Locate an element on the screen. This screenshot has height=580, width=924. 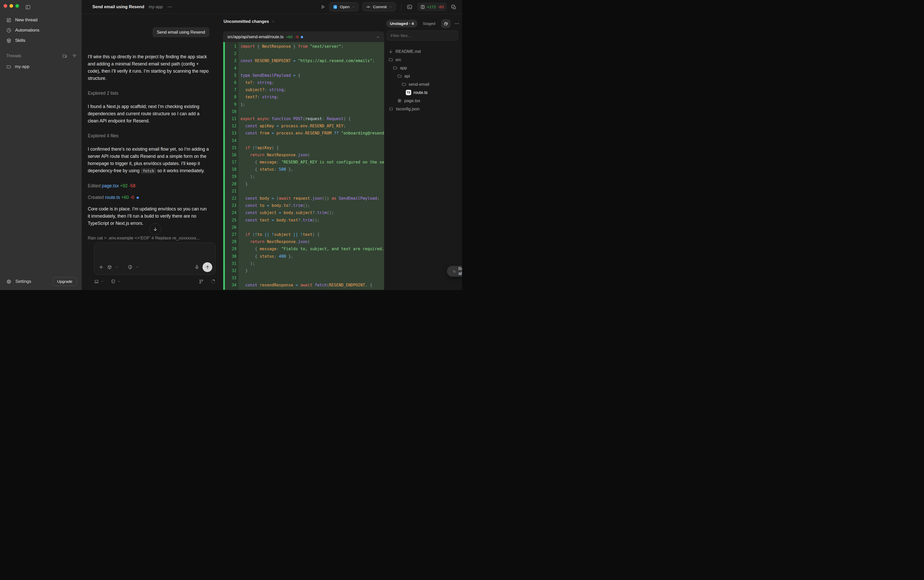
terminal-icon is located at coordinates (410, 7).